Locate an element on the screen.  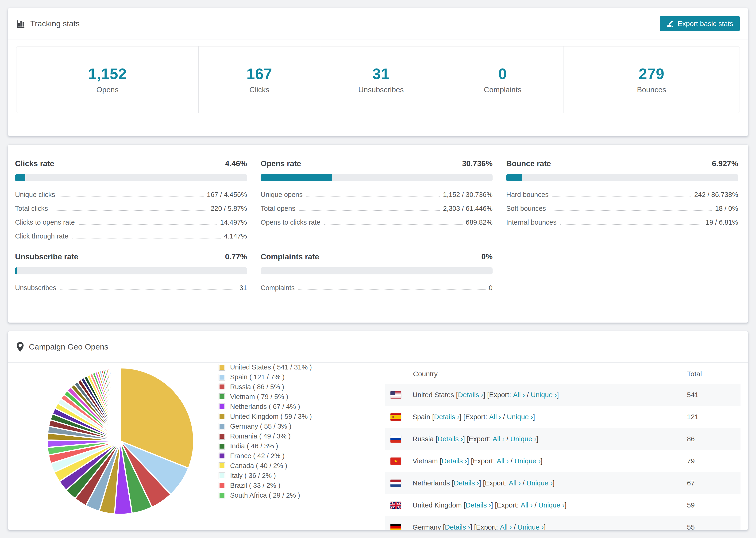
country-name: United Kingdom is located at coordinates (437, 505).